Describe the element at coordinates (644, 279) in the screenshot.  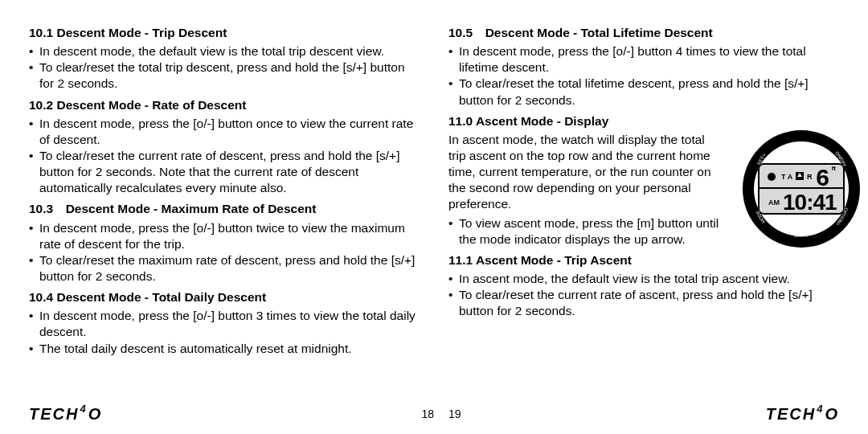
I see `bullet-item: In ascent mode, the default view is the …` at that location.